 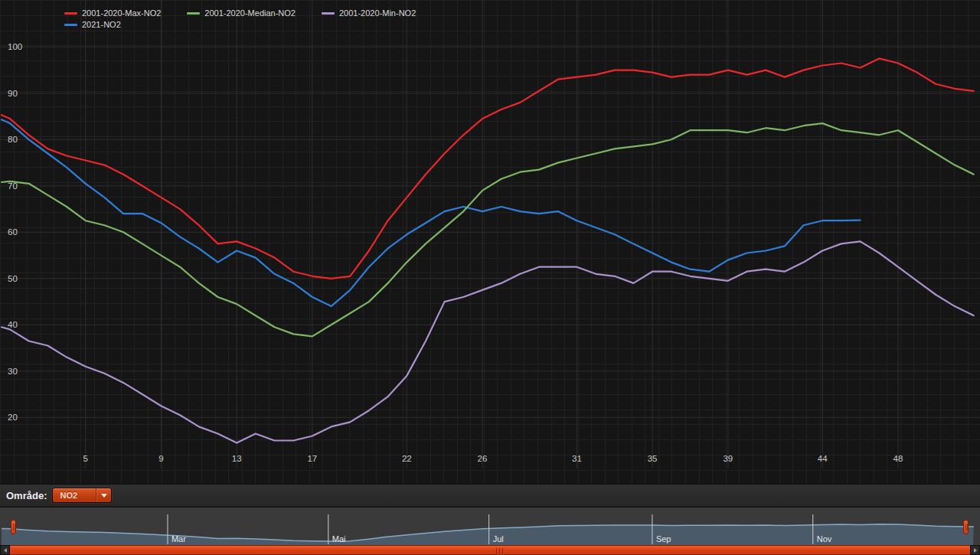 I want to click on x-axis-label: 22, so click(x=407, y=459).